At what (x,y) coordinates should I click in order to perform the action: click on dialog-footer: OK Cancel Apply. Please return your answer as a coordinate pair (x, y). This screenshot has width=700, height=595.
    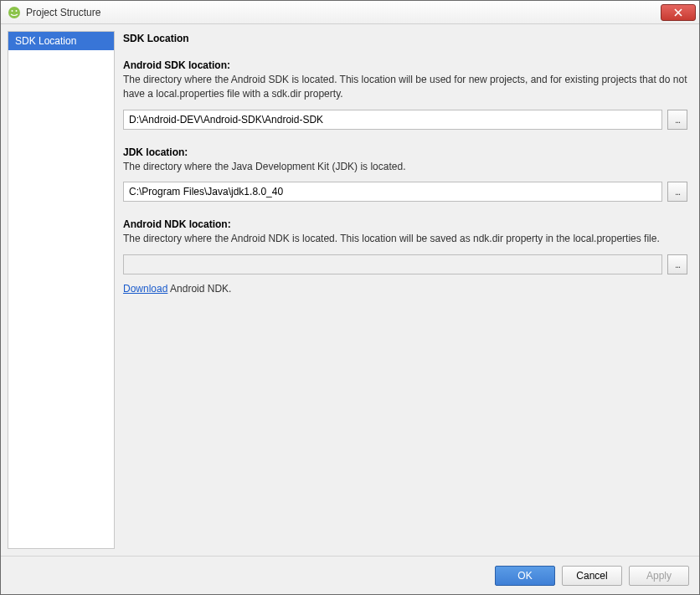
    Looking at the image, I should click on (350, 575).